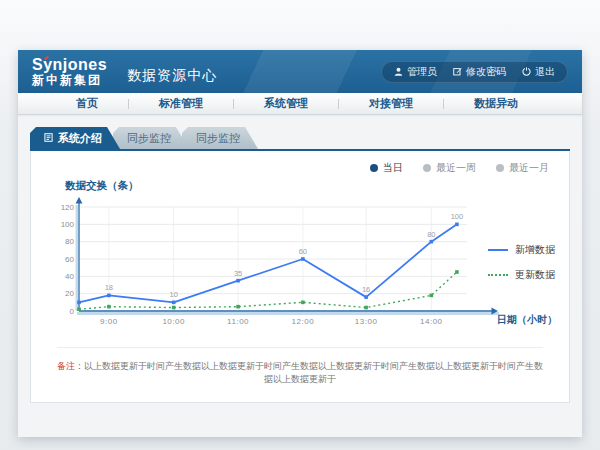 This screenshot has height=450, width=600. What do you see at coordinates (486, 72) in the screenshot?
I see `change-password-label: 修改密码` at bounding box center [486, 72].